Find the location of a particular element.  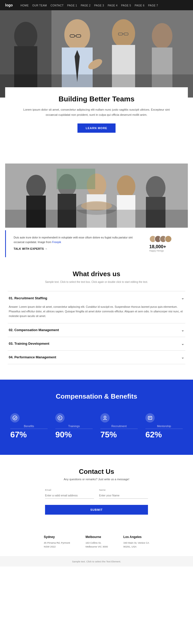

logo: logo is located at coordinates (9, 5).